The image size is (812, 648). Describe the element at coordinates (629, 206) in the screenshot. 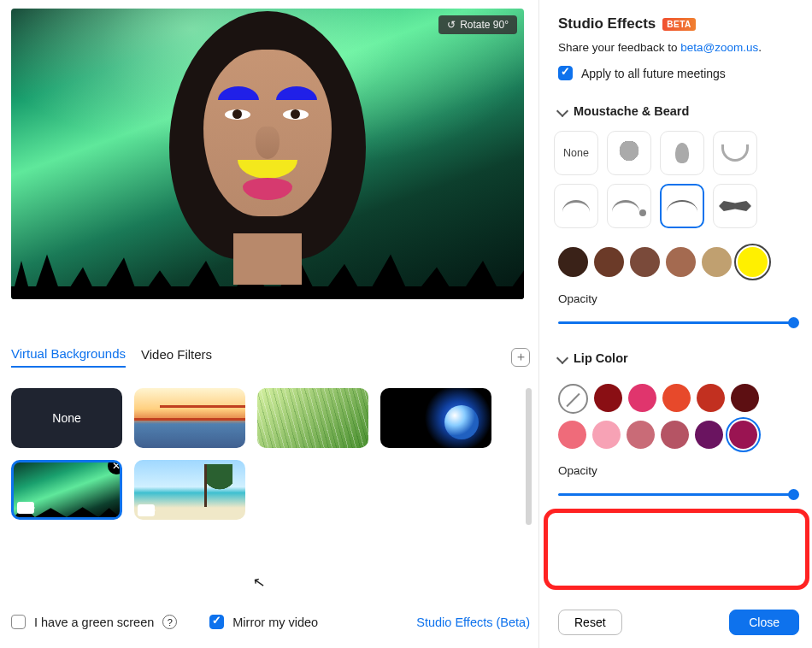

I see `beard-option-soulpatch` at that location.